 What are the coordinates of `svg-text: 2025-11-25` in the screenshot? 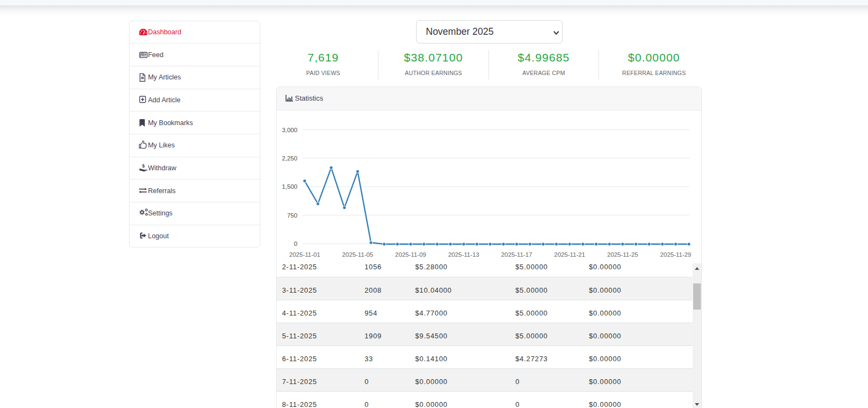 It's located at (623, 255).